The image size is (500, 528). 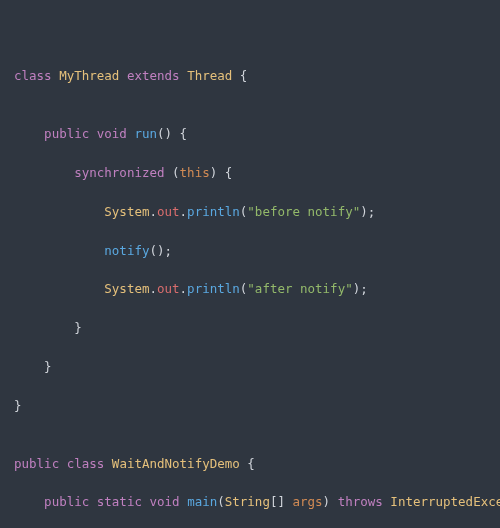 What do you see at coordinates (360, 502) in the screenshot?
I see `keyword-throws: throws` at bounding box center [360, 502].